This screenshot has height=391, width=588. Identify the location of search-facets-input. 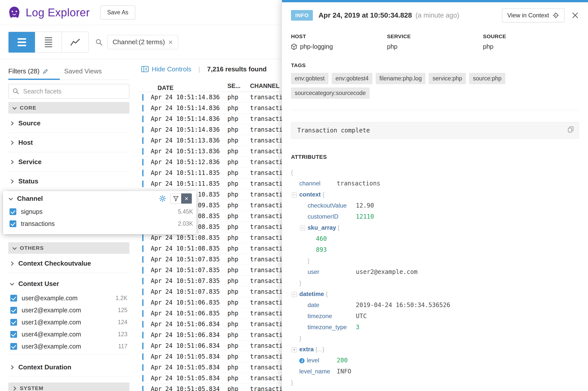
(69, 91).